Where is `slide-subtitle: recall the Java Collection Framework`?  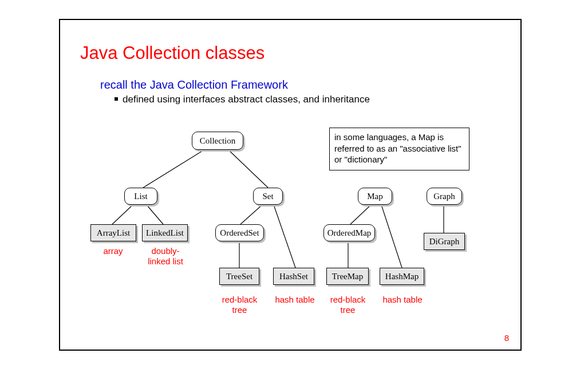 slide-subtitle: recall the Java Collection Framework is located at coordinates (194, 85).